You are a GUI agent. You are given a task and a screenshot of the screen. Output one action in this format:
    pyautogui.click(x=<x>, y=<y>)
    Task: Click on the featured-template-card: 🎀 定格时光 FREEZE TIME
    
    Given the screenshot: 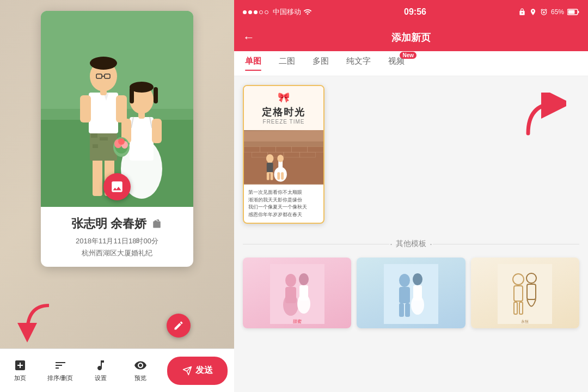 What is the action you would take?
    pyautogui.click(x=284, y=155)
    